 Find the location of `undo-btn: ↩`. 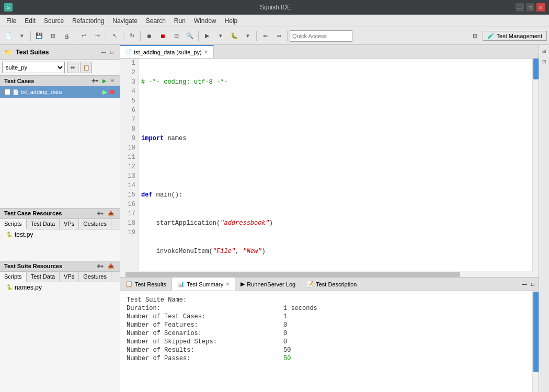

undo-btn: ↩ is located at coordinates (84, 36).